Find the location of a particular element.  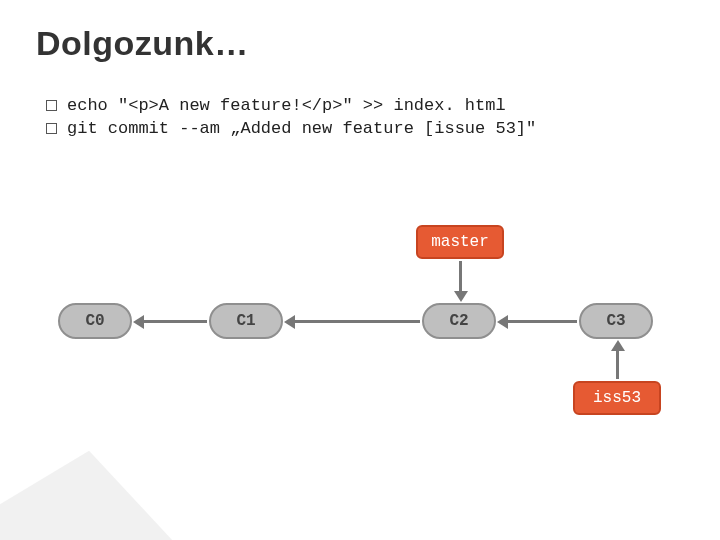

commit-node-c2: C2 is located at coordinates (459, 321).